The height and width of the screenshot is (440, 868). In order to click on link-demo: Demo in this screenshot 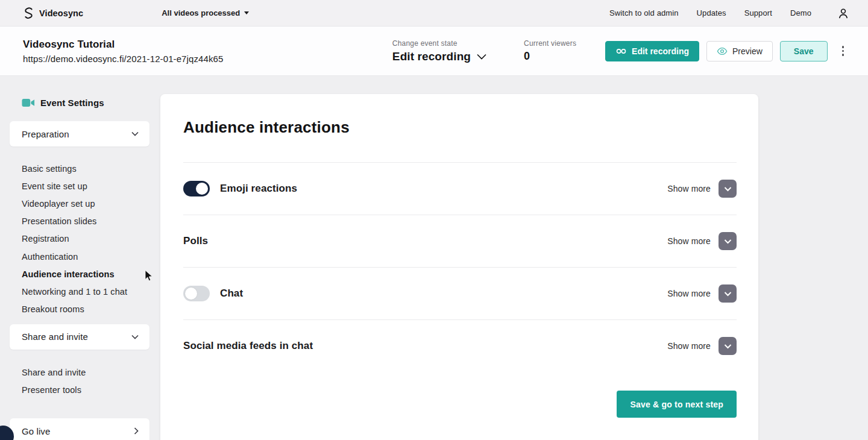, I will do `click(800, 13)`.